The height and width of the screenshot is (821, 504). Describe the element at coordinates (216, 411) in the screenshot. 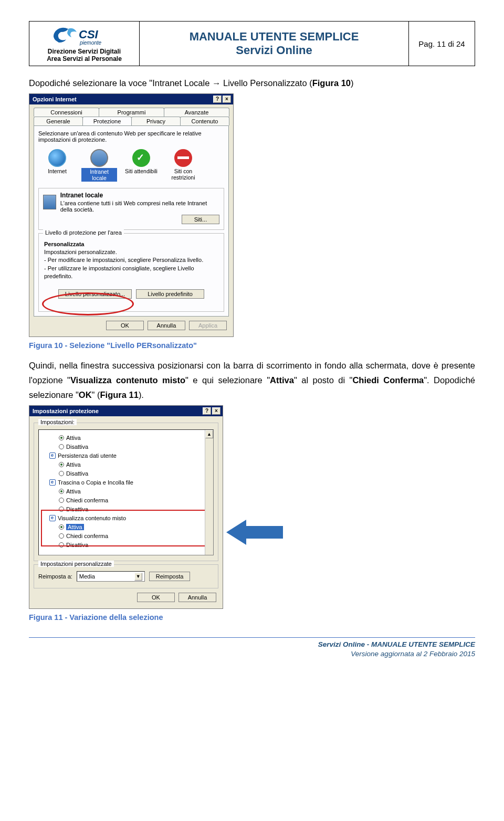

I see `close-button-2: ×` at that location.